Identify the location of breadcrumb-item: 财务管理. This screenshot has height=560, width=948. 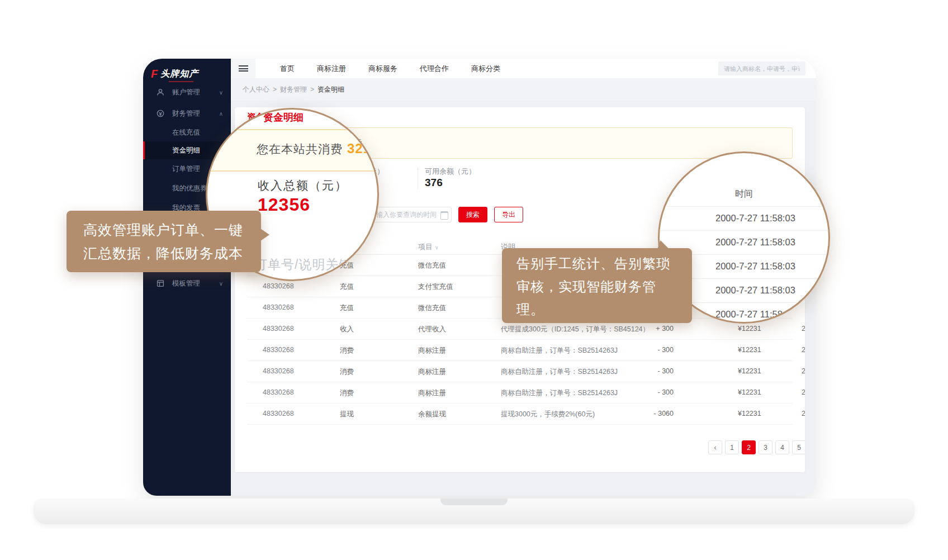
(293, 89).